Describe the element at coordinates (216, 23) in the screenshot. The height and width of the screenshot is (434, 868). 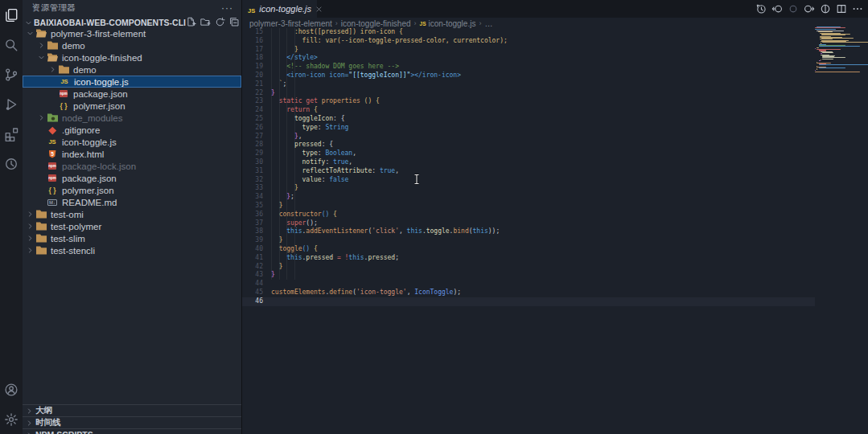
I see `explorer-action-icons` at that location.